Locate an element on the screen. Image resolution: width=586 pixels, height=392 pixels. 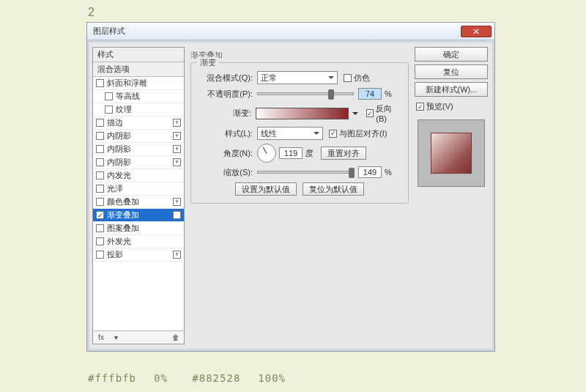
new-style-button: 新建样式(W)... is located at coordinates (451, 89).